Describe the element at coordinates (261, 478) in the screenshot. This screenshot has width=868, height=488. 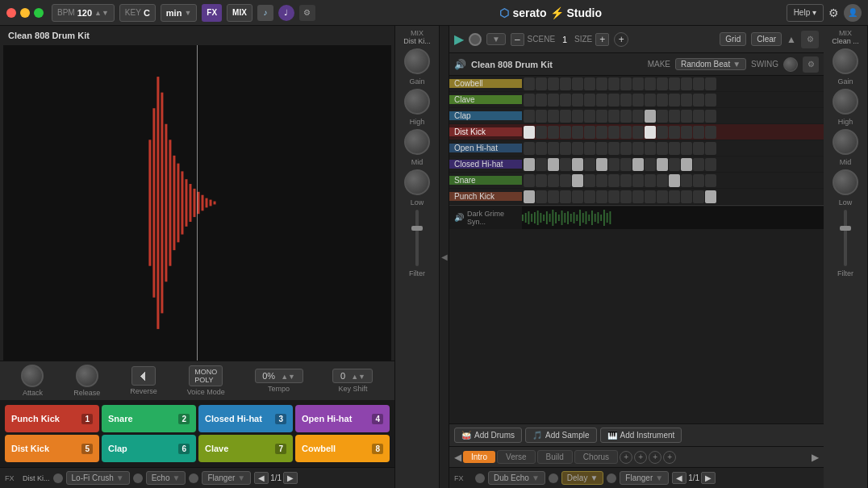
I see `fx-nav-prev: ◀` at that location.